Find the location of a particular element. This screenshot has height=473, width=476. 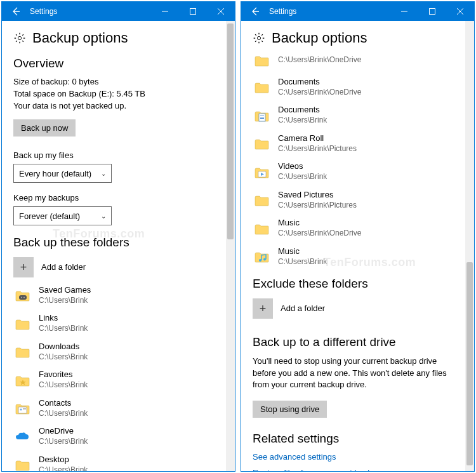

list-item: MusicC:\Users\Brink is located at coordinates (353, 256).